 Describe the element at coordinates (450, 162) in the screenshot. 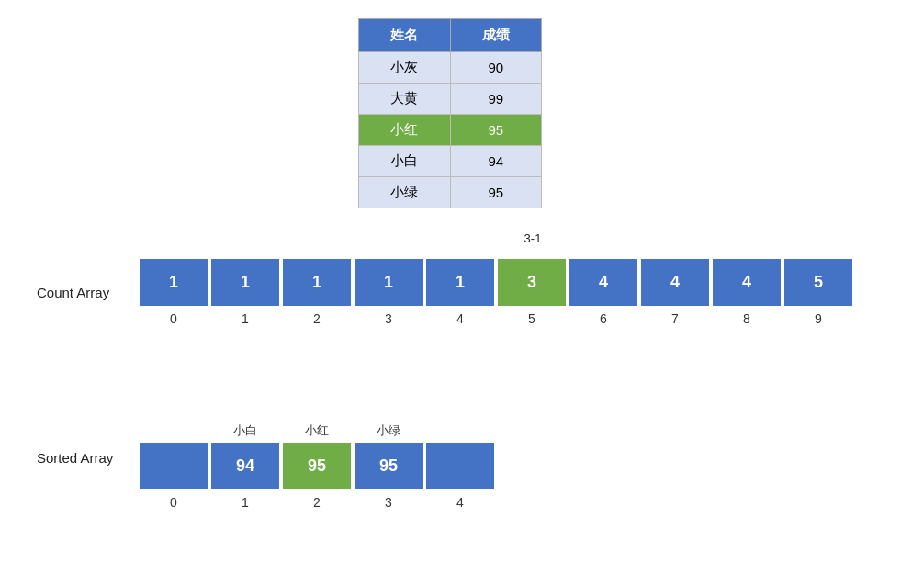

I see `table-row: 小白94` at that location.